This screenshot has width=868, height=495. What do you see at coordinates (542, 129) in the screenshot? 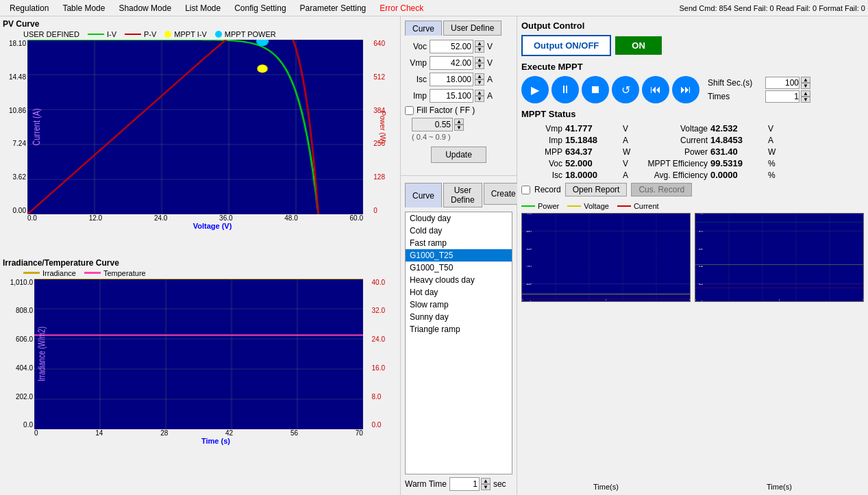
I see `vmp-status-label: Vmp` at bounding box center [542, 129].